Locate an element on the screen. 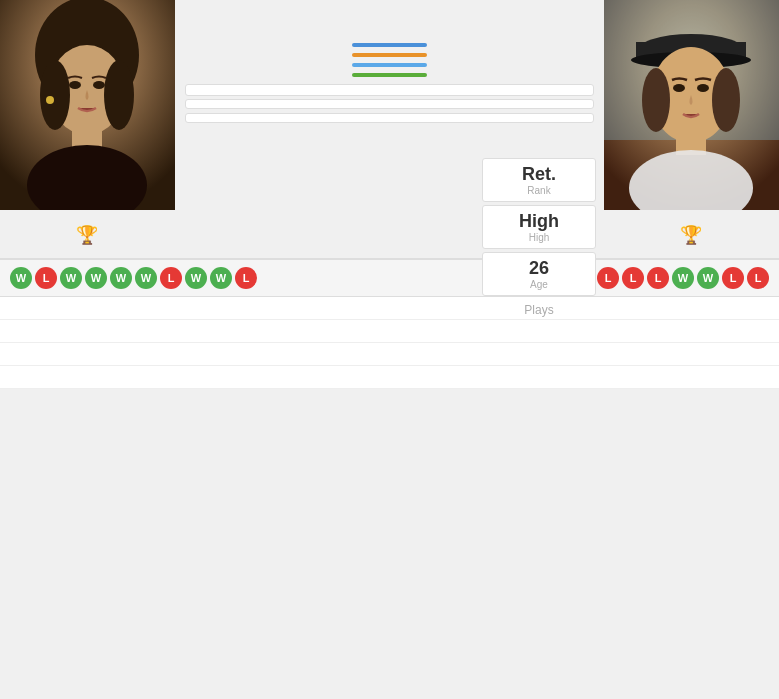  surface-row-indoor is located at coordinates (390, 65).